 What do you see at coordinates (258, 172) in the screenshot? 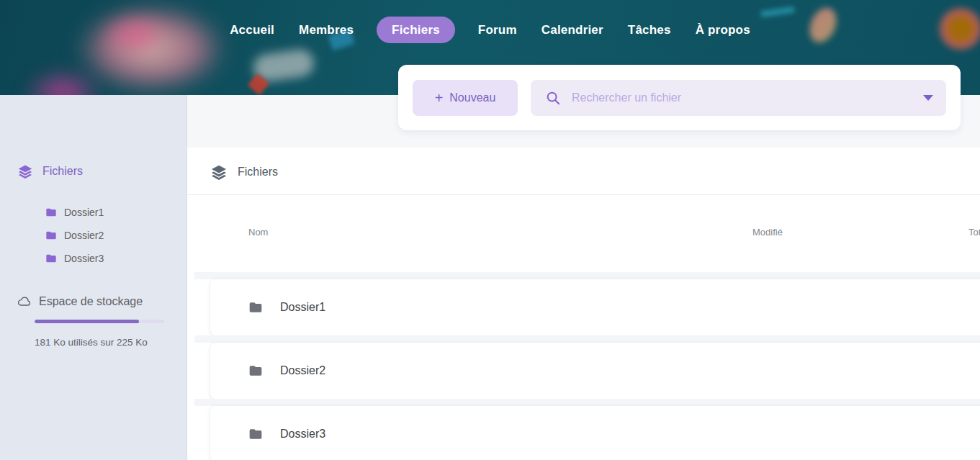
I see `page-title-label: Fichiers` at bounding box center [258, 172].